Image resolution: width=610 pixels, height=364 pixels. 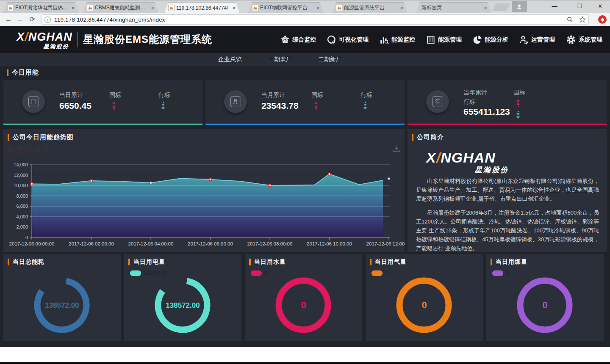 What do you see at coordinates (305, 103) in the screenshot?
I see `stat-card-monthly: 月 当月累计 23543.78 国标 行标` at bounding box center [305, 103].